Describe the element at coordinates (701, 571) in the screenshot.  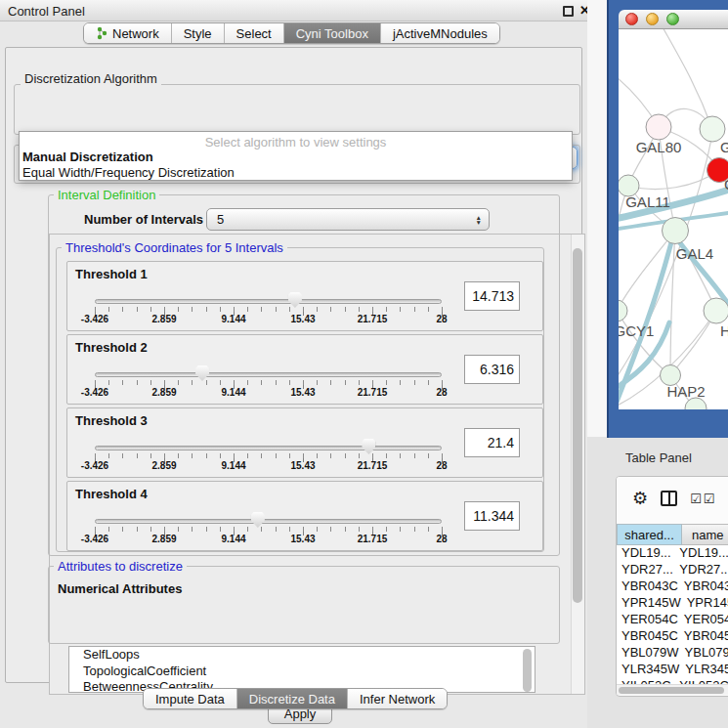
I see `cell-name: YDR27...` at that location.